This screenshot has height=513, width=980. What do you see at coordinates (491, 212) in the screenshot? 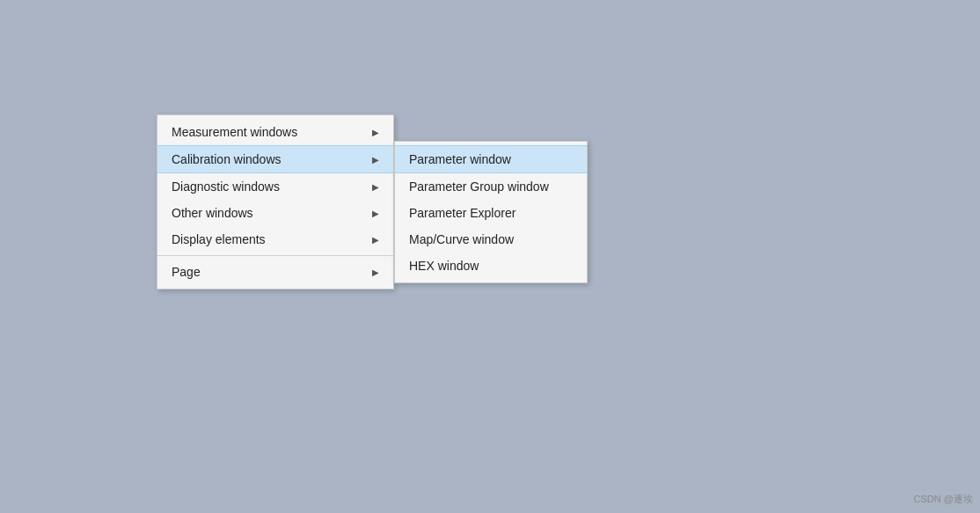
I see `calibration-submenu: Parameter window Parameter Group window …` at bounding box center [491, 212].